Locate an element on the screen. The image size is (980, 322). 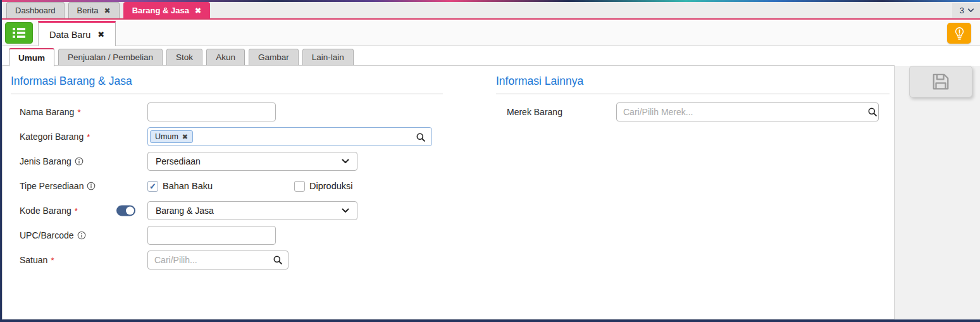
section-informasi-lainnya: Informasi Lainnya Merek Barang is located at coordinates (693, 101).